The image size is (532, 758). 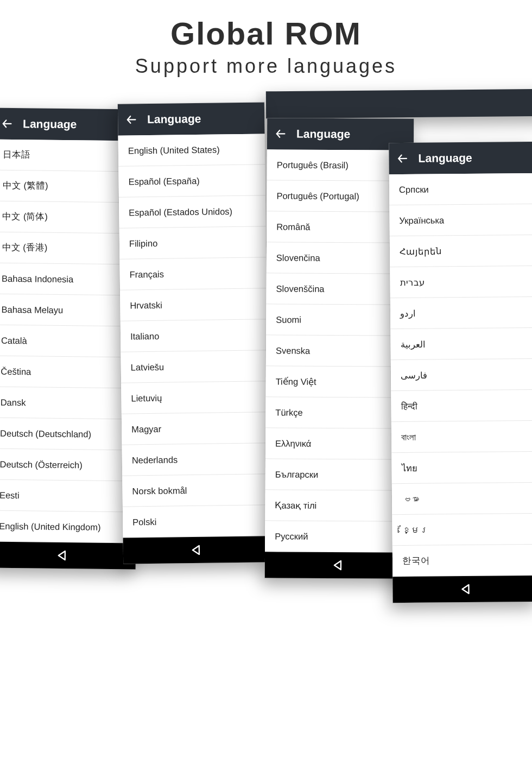 What do you see at coordinates (461, 406) in the screenshot?
I see `list-item: हिन्दी` at bounding box center [461, 406].